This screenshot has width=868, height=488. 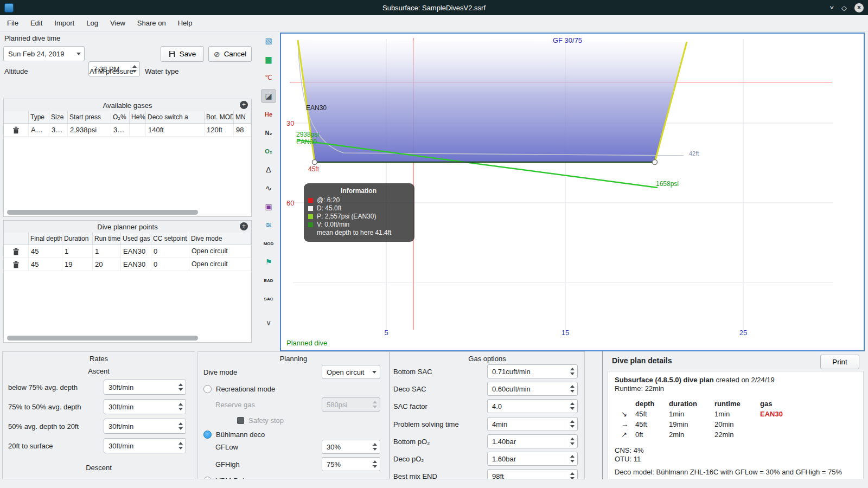 What do you see at coordinates (59, 130) in the screenshot?
I see `gas-cell-size: 3…` at bounding box center [59, 130].